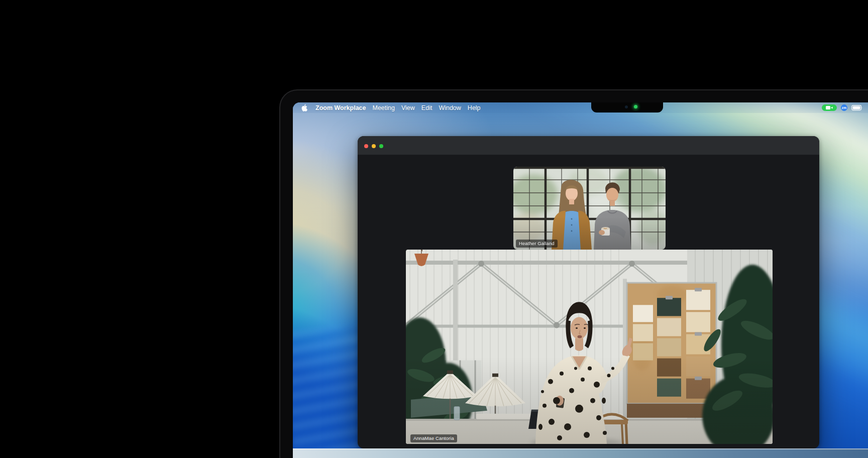 The image size is (868, 458). Describe the element at coordinates (626, 107) in the screenshot. I see `facetime-camera-lens` at that location.